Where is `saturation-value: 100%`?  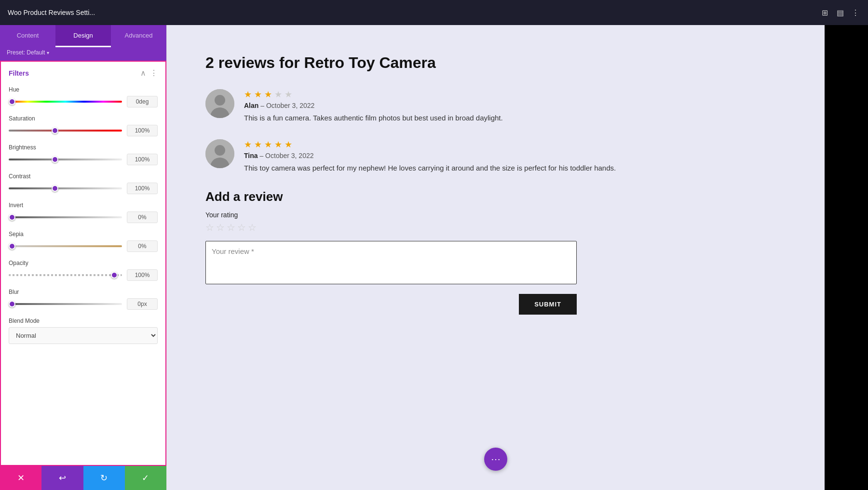
saturation-value: 100% is located at coordinates (142, 131).